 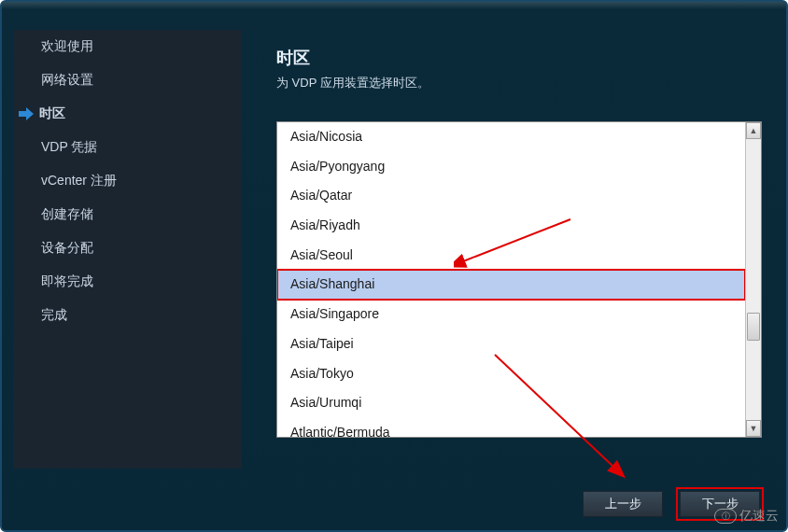 I want to click on list-item: Asia/Tokyo, so click(x=512, y=374).